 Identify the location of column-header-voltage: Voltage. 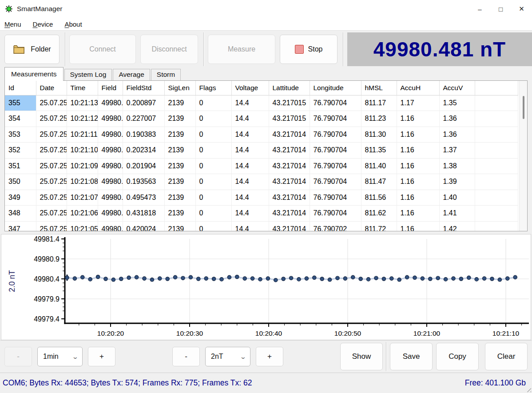
(250, 88).